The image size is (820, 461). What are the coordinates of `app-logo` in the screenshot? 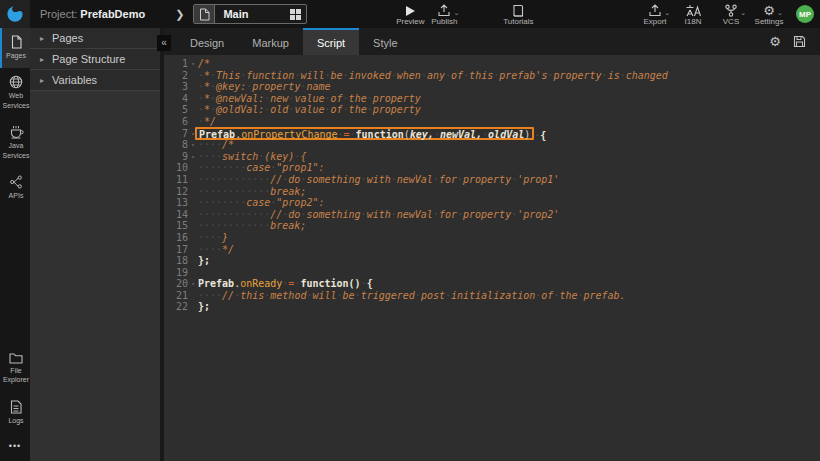 It's located at (15, 14).